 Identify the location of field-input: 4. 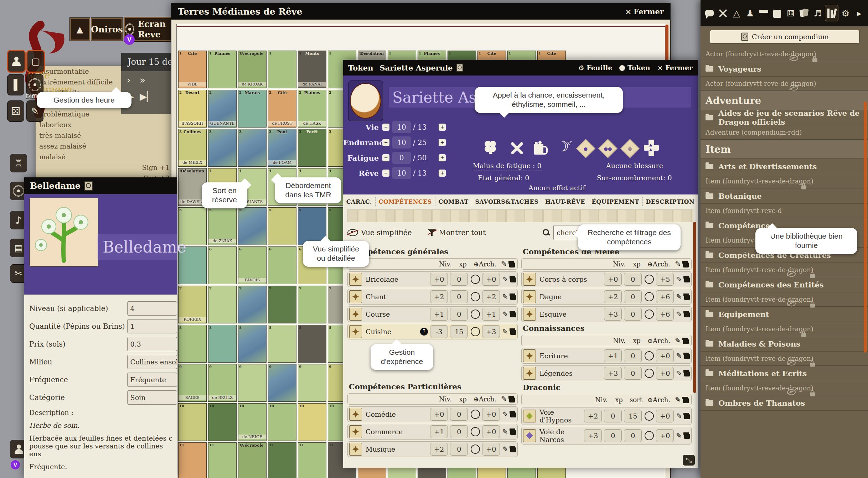
(152, 308).